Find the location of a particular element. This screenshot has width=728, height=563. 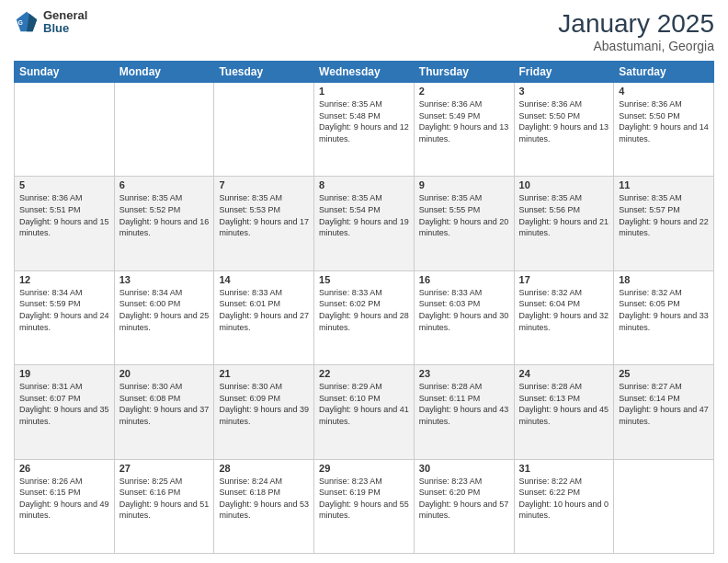

day-info: Sunrise: 8:23 AM Sunset: 6:20 PM Dayligh… is located at coordinates (464, 499).